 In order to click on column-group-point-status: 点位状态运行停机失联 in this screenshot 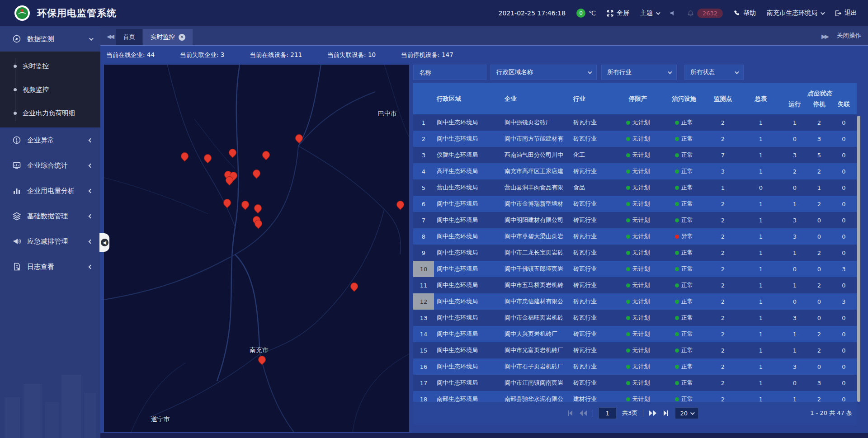, I will do `click(819, 99)`.